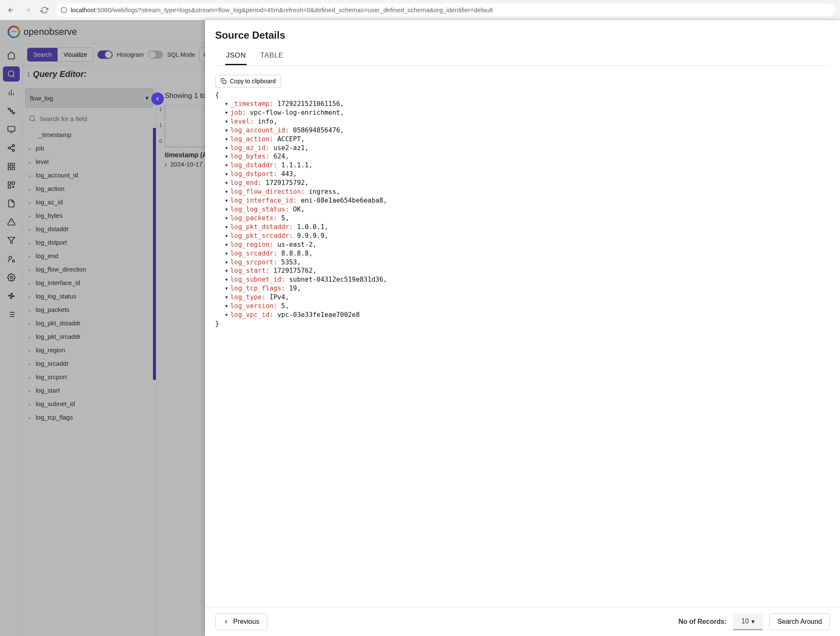 The height and width of the screenshot is (636, 840). Describe the element at coordinates (294, 10) in the screenshot. I see `url-path: :5080/web/logs?stream_type=logs&stream=f…` at that location.